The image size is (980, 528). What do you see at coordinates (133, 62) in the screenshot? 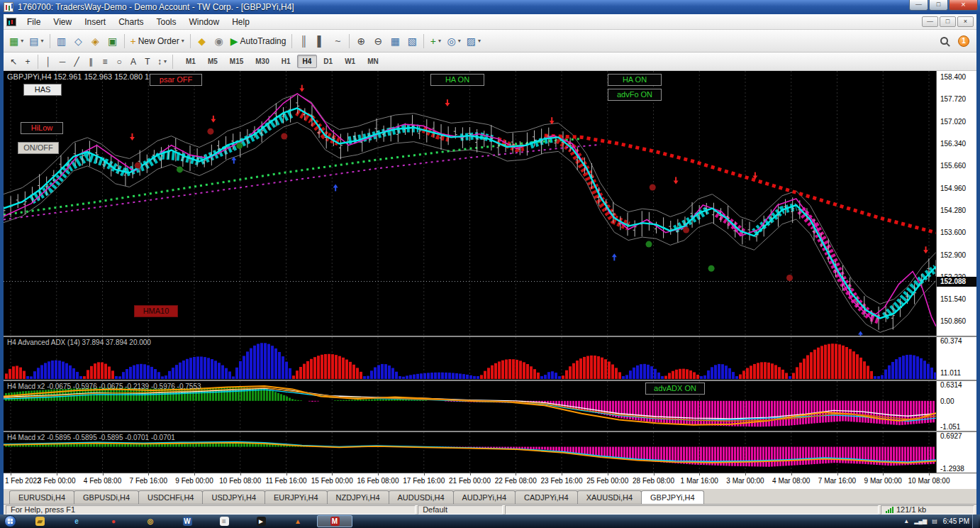
I see `text-button: A` at bounding box center [133, 62].